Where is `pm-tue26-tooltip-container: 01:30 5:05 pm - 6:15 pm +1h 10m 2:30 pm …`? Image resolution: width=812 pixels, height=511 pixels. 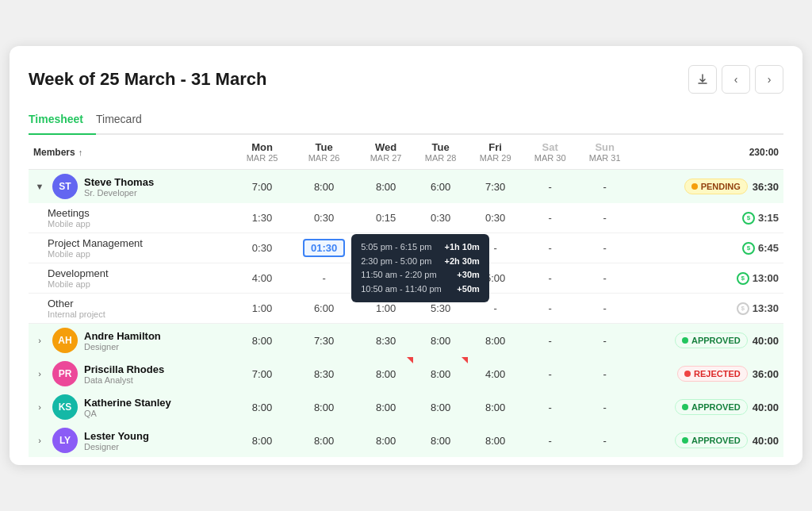
pm-tue26-tooltip-container: 01:30 5:05 pm - 6:15 pm +1h 10m 2:30 pm … is located at coordinates (324, 248).